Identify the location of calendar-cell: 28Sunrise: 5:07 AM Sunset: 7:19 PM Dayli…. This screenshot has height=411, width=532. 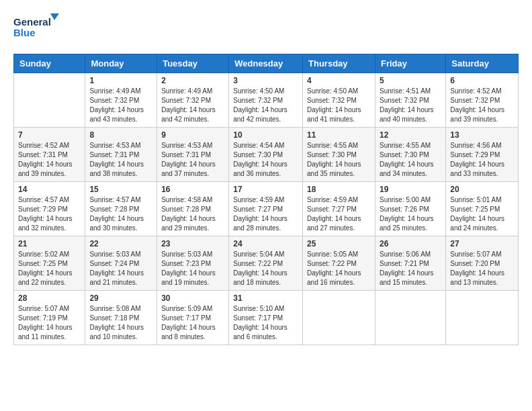
(50, 318).